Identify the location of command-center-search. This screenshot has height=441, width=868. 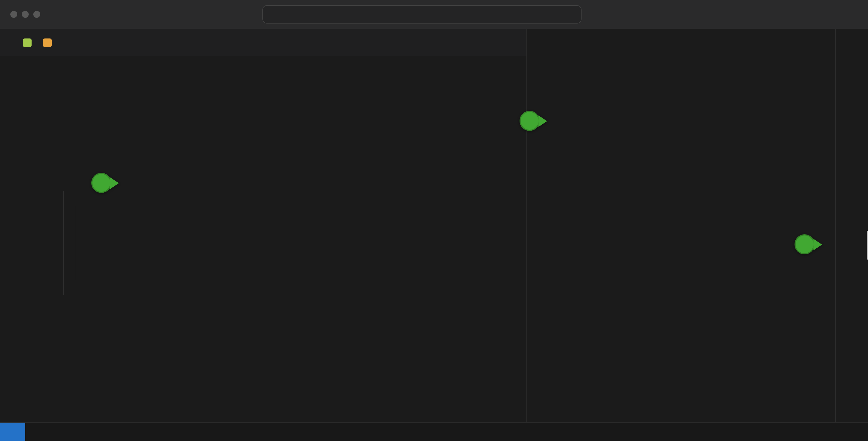
(422, 14).